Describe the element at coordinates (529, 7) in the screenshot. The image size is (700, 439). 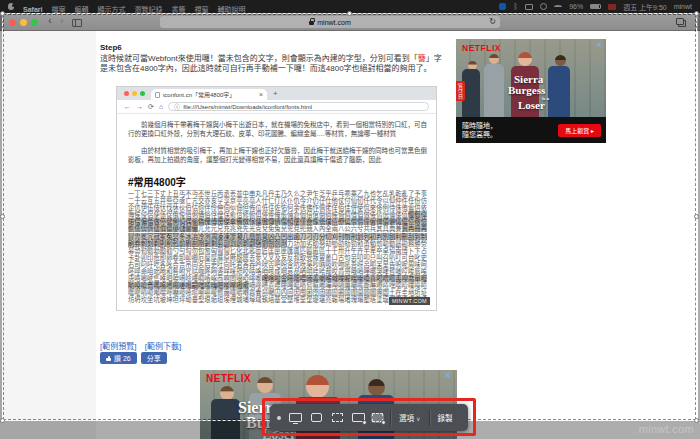
I see `display-icon` at that location.